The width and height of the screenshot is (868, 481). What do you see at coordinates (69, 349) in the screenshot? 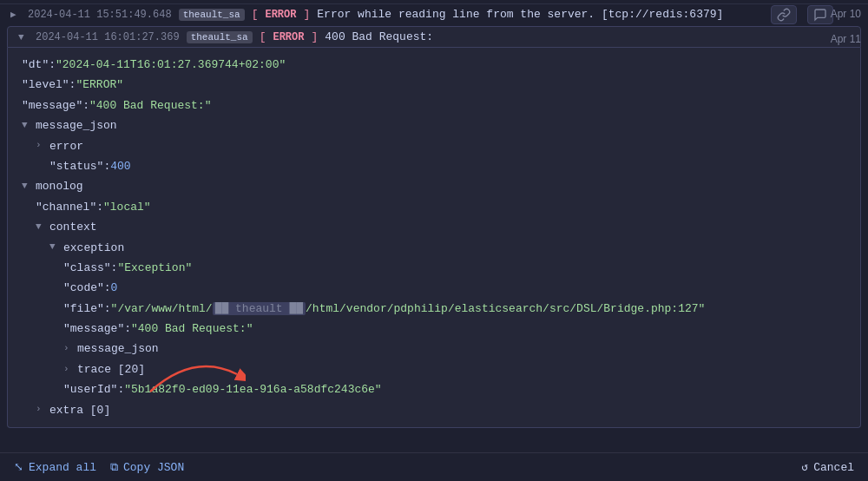
I see `chevron-right-exc-msg: ›` at bounding box center [69, 349].